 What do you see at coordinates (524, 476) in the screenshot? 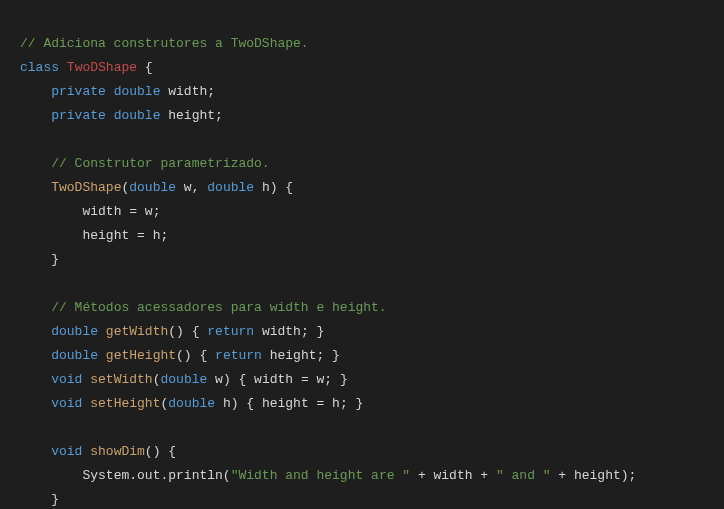
I see `string-literal: " and "` at bounding box center [524, 476].